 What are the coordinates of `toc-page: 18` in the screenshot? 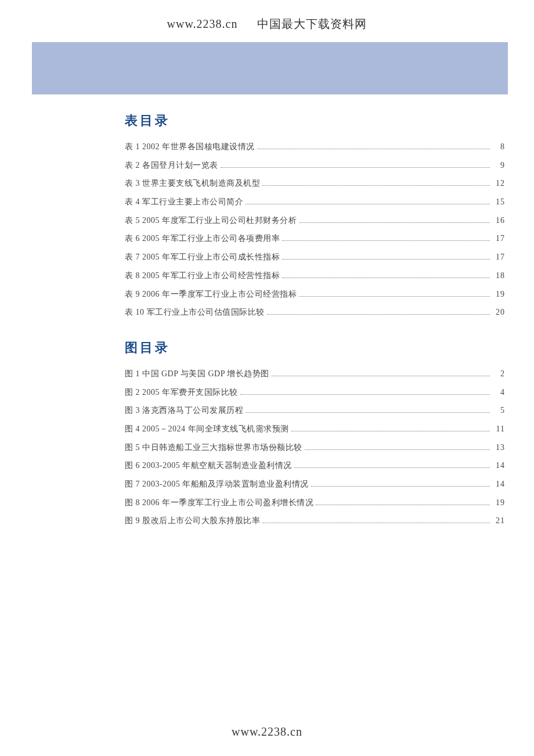 It's located at (499, 276).